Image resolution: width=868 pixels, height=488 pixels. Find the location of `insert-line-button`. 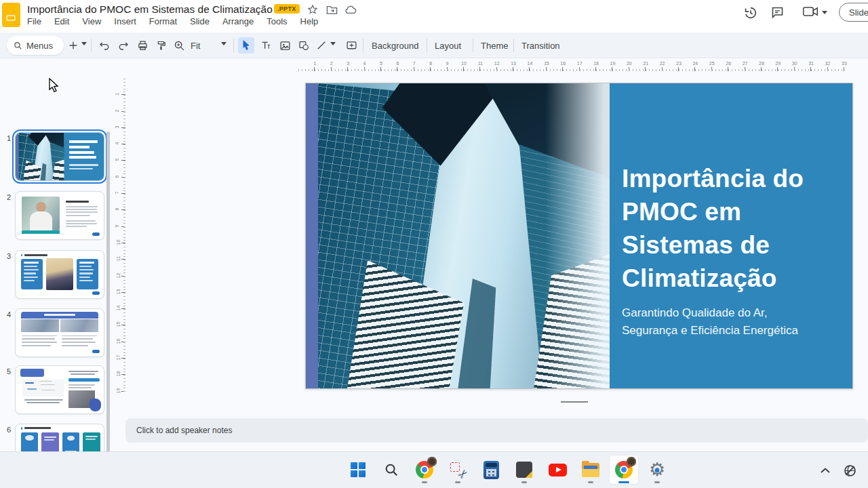

insert-line-button is located at coordinates (321, 45).